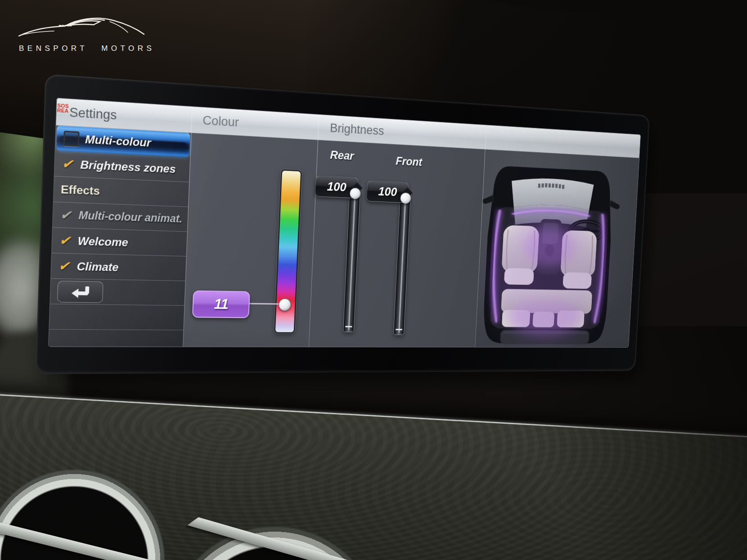  What do you see at coordinates (130, 217) in the screenshot?
I see `menu-item-label: Multi-colour animat.` at bounding box center [130, 217].